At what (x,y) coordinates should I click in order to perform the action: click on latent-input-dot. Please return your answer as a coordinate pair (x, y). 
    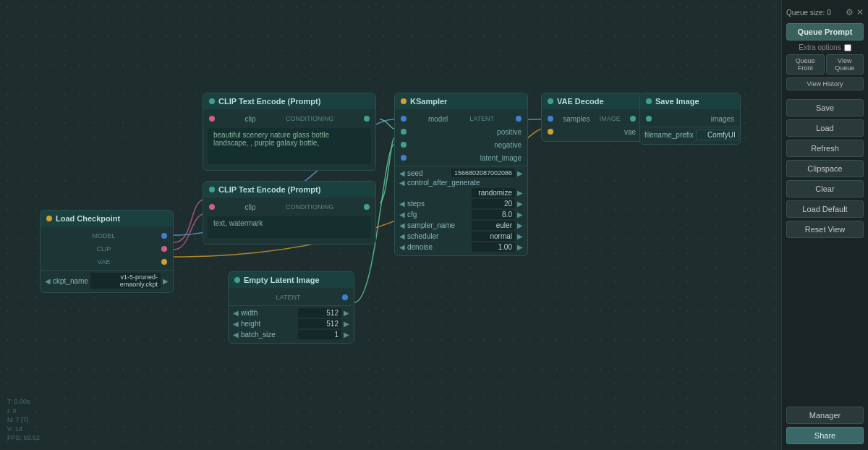
    Looking at the image, I should click on (404, 158).